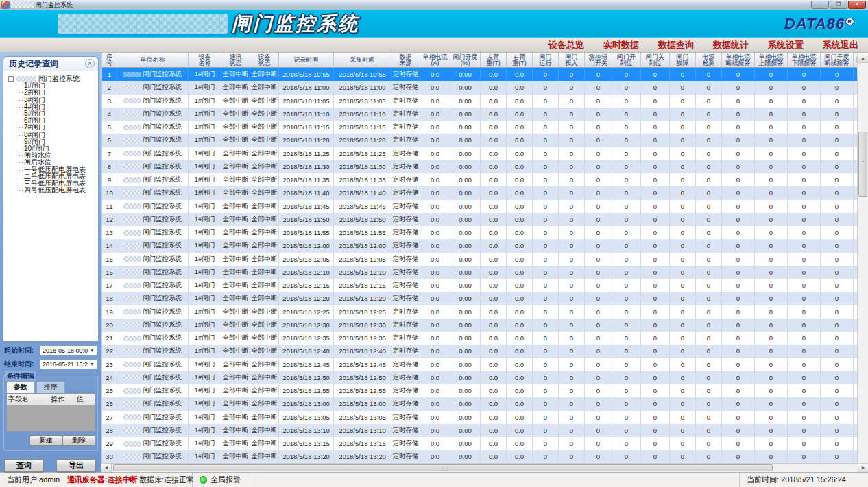 Image resolution: width=868 pixels, height=487 pixels. What do you see at coordinates (110, 418) in the screenshot?
I see `cell: 27` at bounding box center [110, 418].